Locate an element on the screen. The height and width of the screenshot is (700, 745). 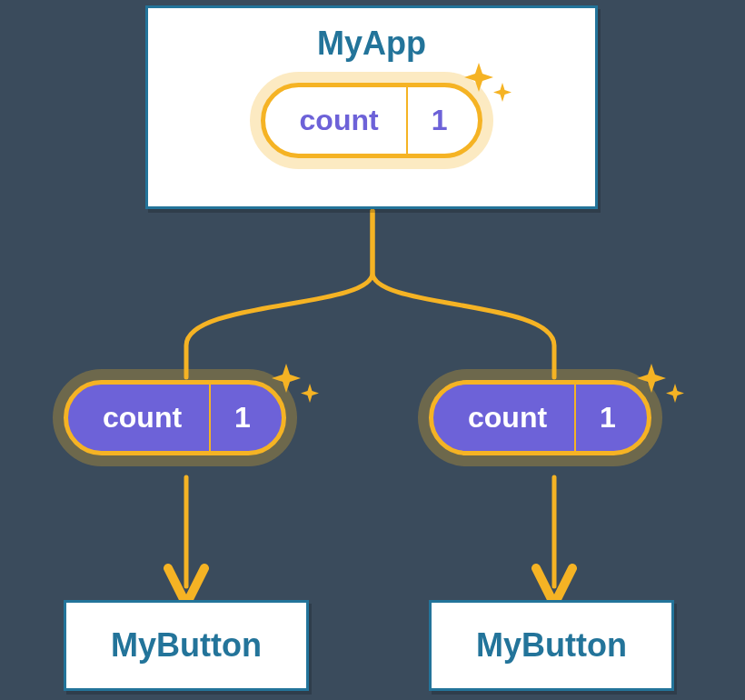
prop-pill-right: count 1 is located at coordinates (540, 418).